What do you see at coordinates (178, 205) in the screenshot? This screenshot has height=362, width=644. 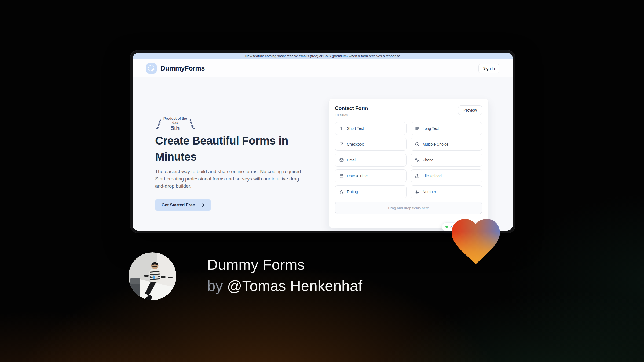 I see `get-started-label: Get Started Free` at bounding box center [178, 205].